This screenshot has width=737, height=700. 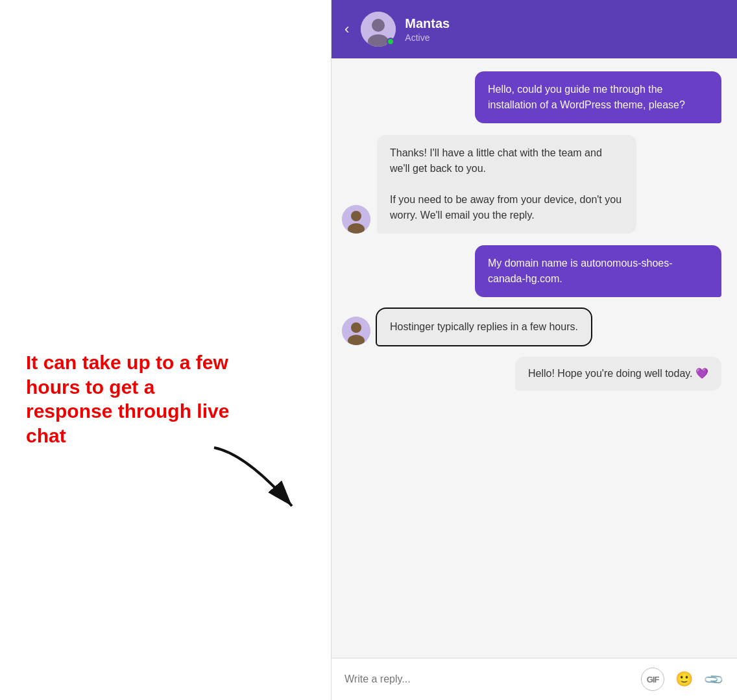 I want to click on contact-avatar-wrapper, so click(x=378, y=29).